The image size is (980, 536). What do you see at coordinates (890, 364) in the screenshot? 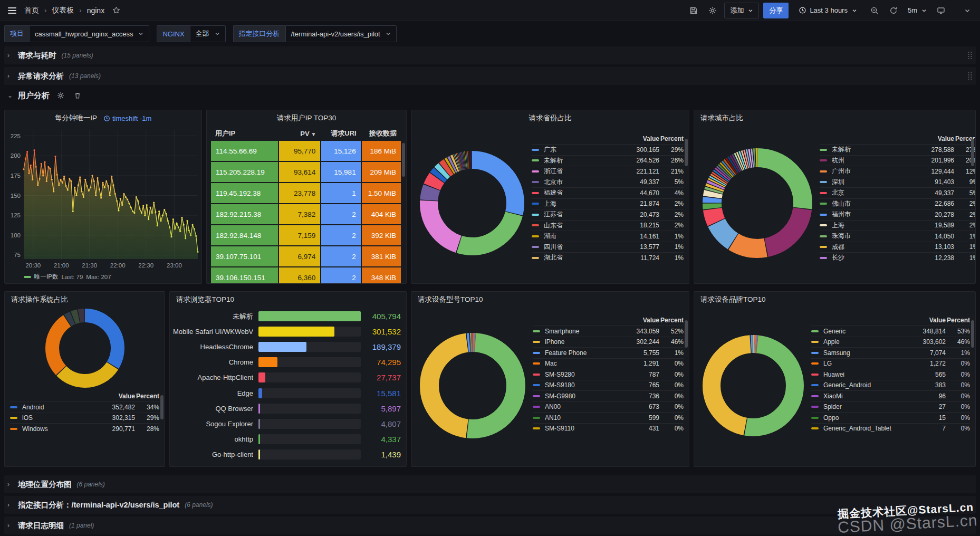
I see `legend-item: LG1,2720%` at bounding box center [890, 364].